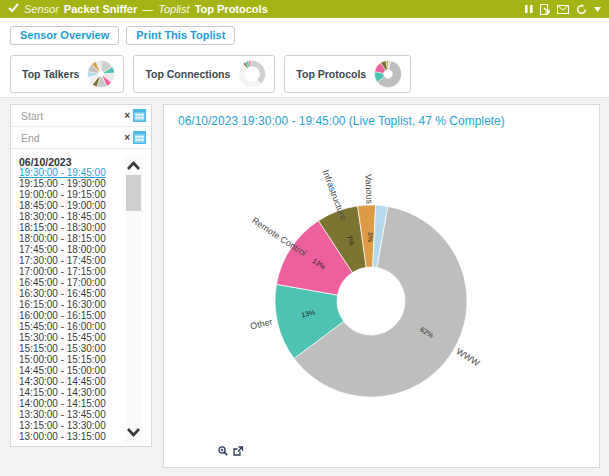 The height and width of the screenshot is (476, 609). I want to click on tab-top-protocols: Top Protocols, so click(348, 74).